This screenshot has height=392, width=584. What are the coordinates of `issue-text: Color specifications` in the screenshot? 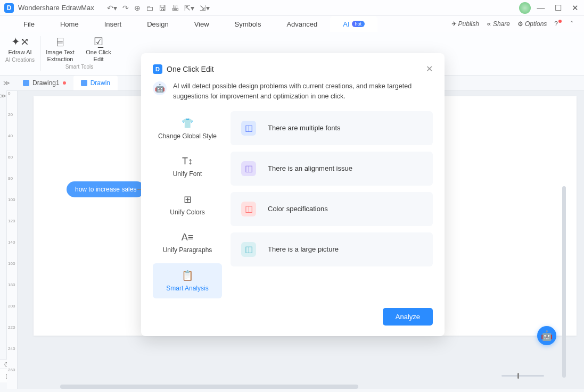 It's located at (298, 208).